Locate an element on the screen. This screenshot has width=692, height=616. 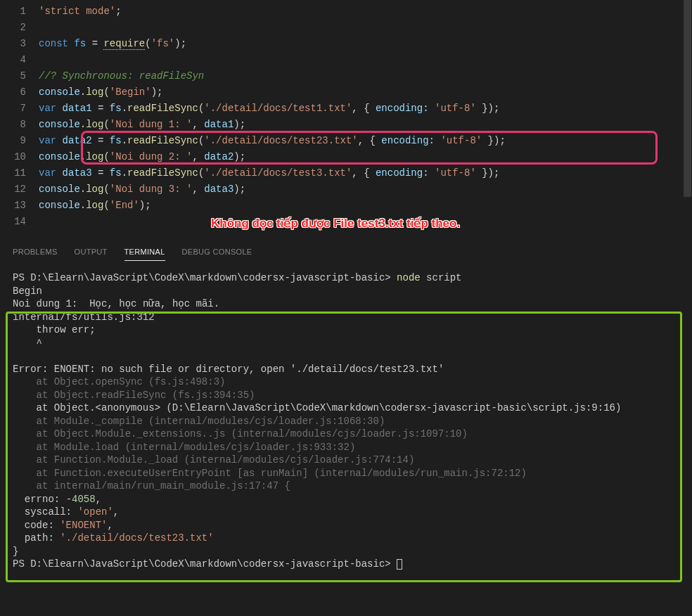
terminal-line: code: 'ENOENT', is located at coordinates (346, 526).